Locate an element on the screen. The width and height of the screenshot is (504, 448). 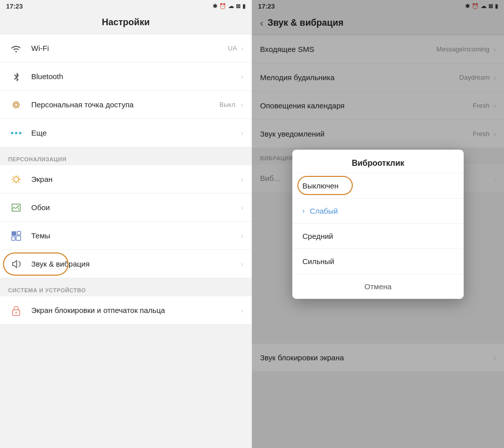
dialog-option-strong: Сильный is located at coordinates (378, 262).